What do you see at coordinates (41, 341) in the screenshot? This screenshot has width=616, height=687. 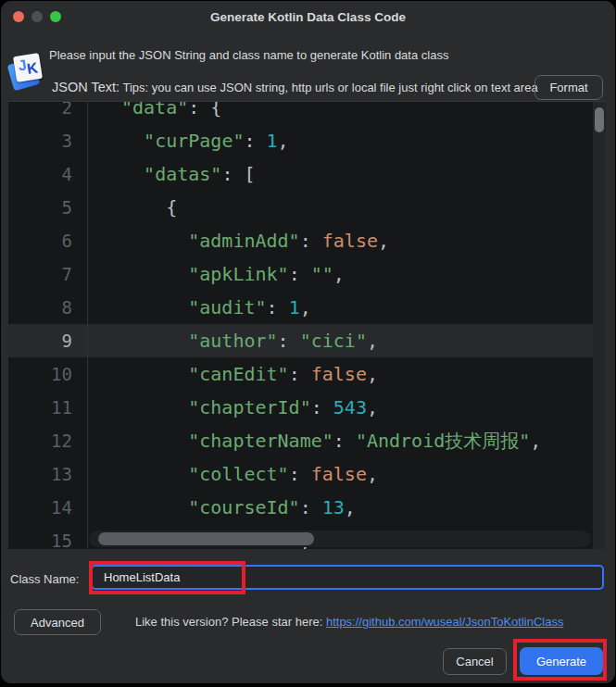 I see `line-number: 9` at bounding box center [41, 341].